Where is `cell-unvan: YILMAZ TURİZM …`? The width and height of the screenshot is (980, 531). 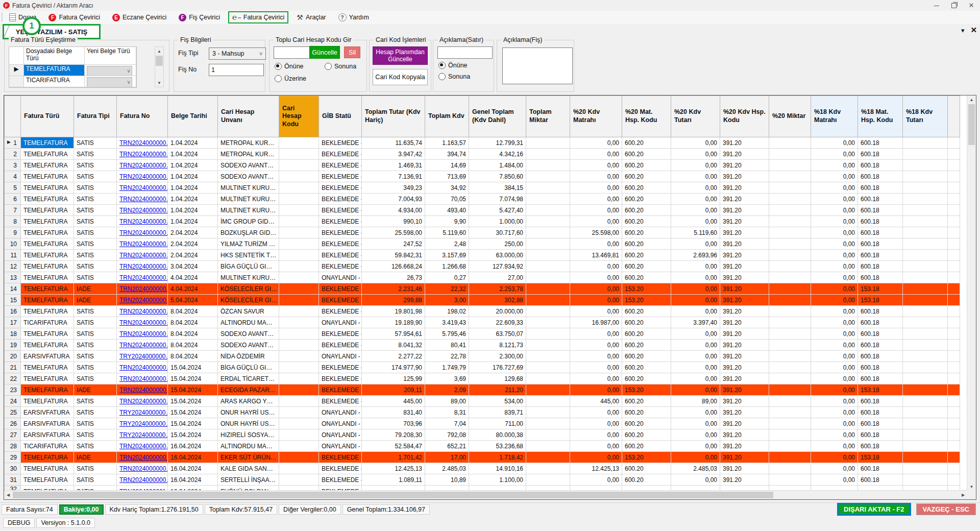
cell-unvan: YILMAZ TURİZM … is located at coordinates (249, 244).